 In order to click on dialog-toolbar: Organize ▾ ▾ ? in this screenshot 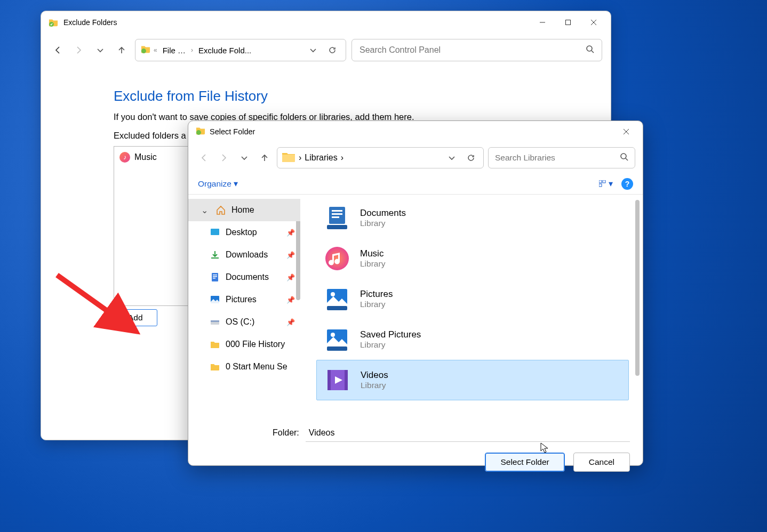, I will do `click(416, 184)`.